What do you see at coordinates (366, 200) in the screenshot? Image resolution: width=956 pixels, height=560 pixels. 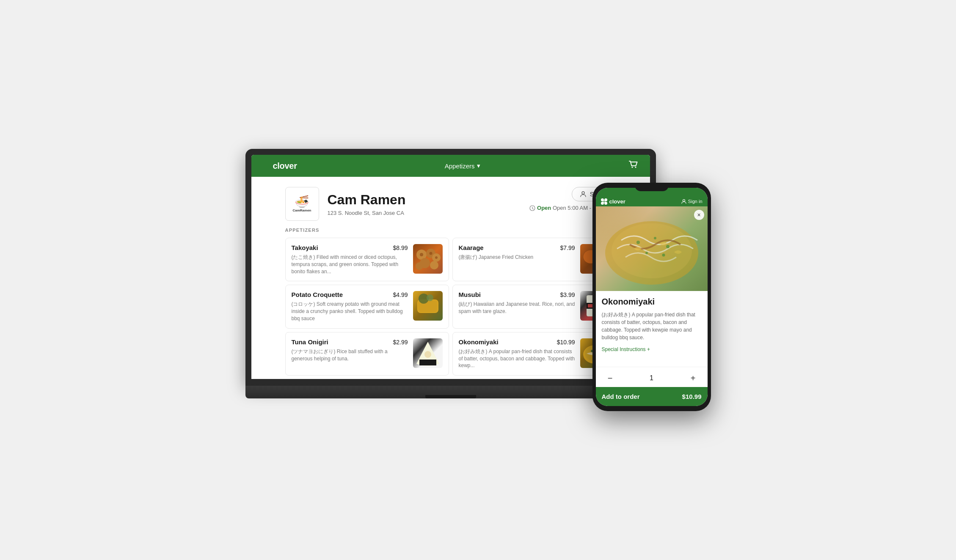 I see `restaurant-name: Cam Ramen` at bounding box center [366, 200].